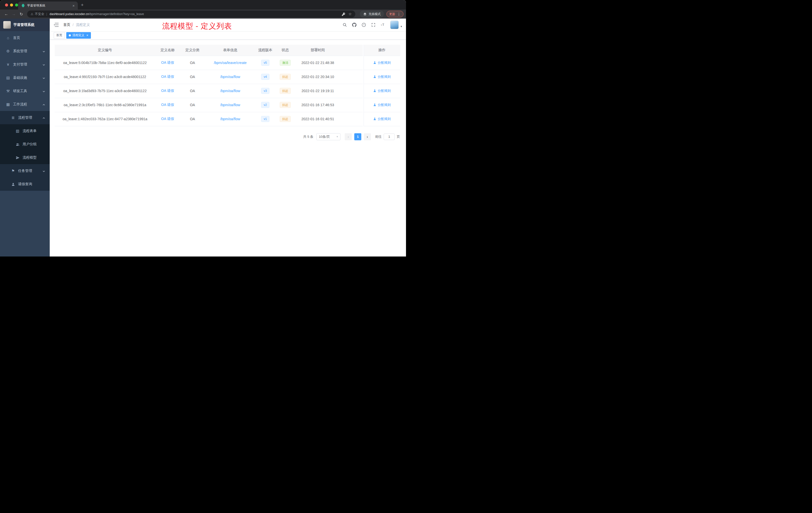 Image resolution: width=812 pixels, height=513 pixels. I want to click on zoom-window-button, so click(17, 5).